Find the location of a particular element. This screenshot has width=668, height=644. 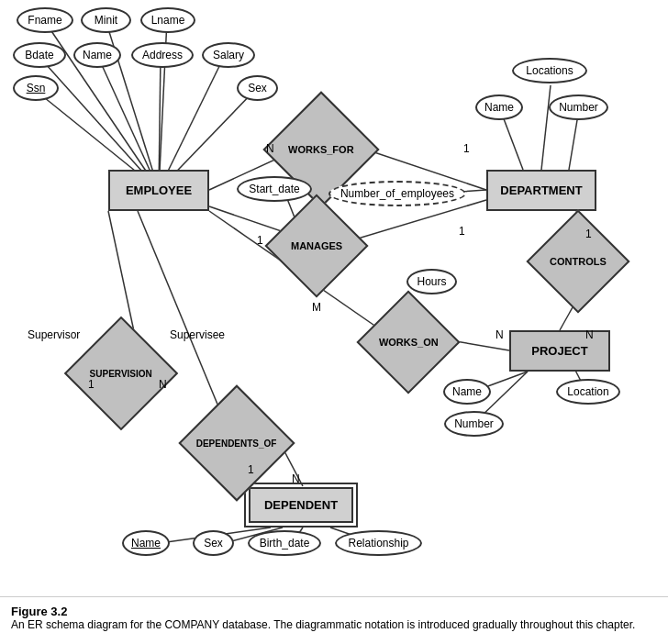

proj-name-attribute: Name is located at coordinates (467, 392).